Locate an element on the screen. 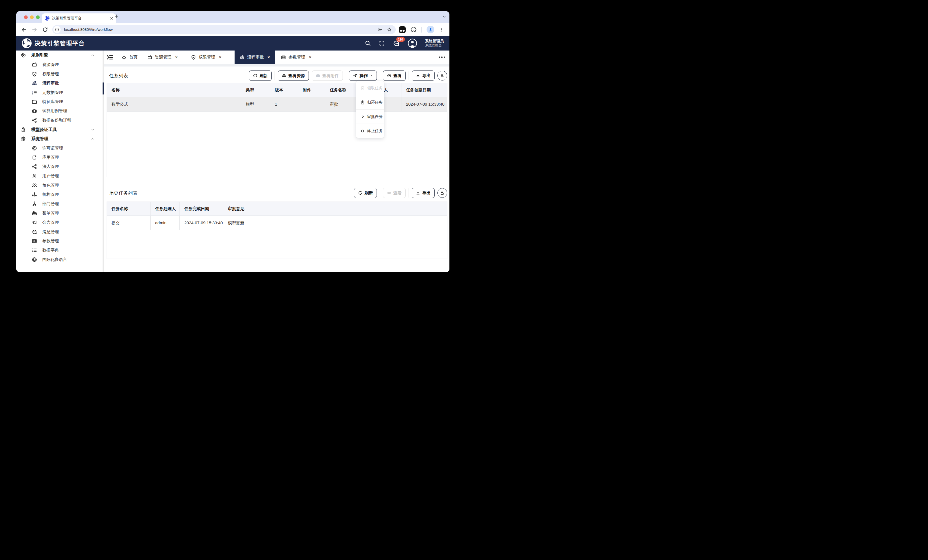 Image resolution: width=928 pixels, height=560 pixels. download-icon is located at coordinates (418, 76).